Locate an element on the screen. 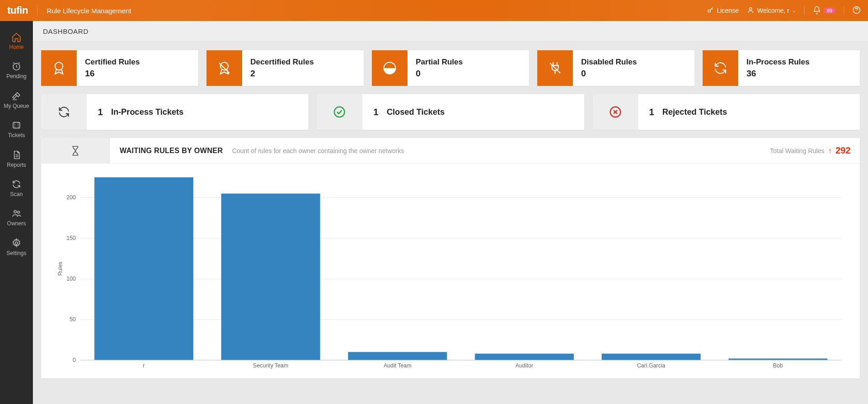  divider is located at coordinates (804, 11).